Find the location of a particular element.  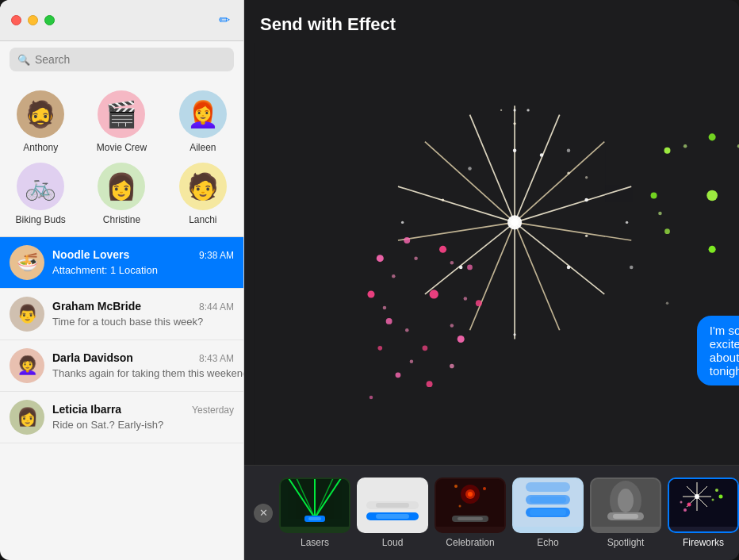

conv-header-graham: Graham McBride 8:44 AM is located at coordinates (143, 306).